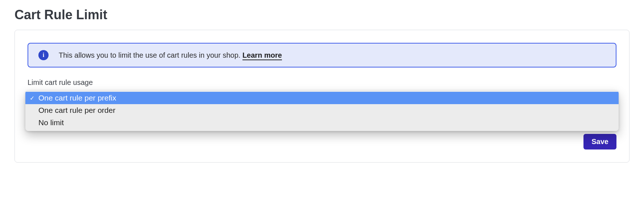  I want to click on save-button: Save, so click(600, 142).